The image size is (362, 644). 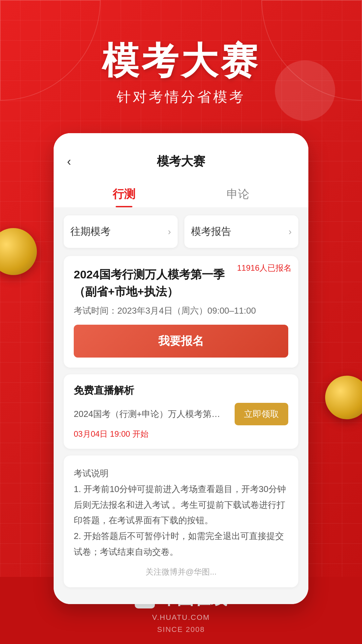 I want to click on live-description: 2024国考（行测+申论）万人模考第一季（直播免..., so click(x=151, y=414).